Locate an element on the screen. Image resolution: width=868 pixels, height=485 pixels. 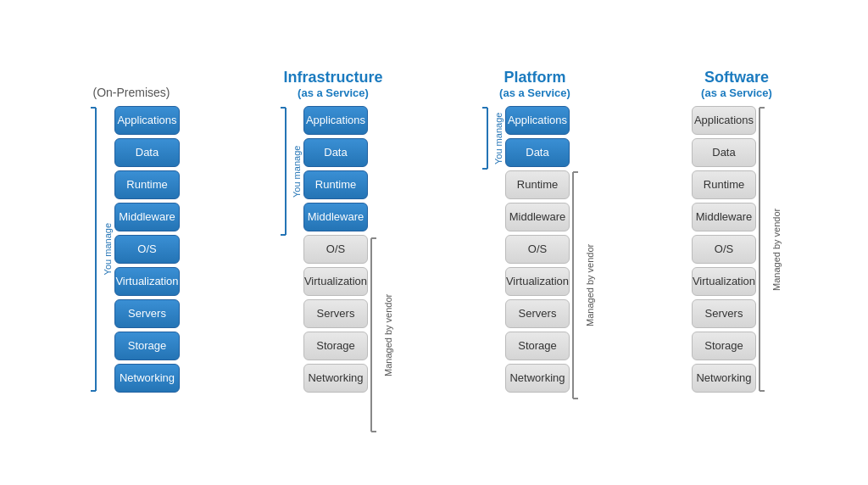
item-middleware-op: Middleware is located at coordinates (147, 217).